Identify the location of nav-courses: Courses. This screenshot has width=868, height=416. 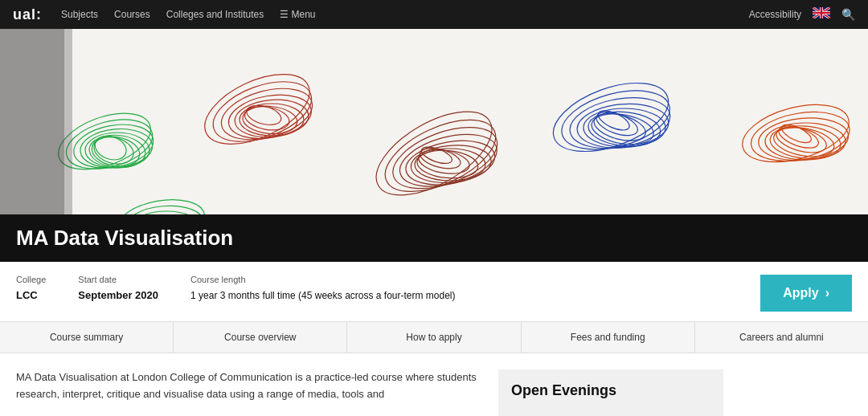
(132, 14).